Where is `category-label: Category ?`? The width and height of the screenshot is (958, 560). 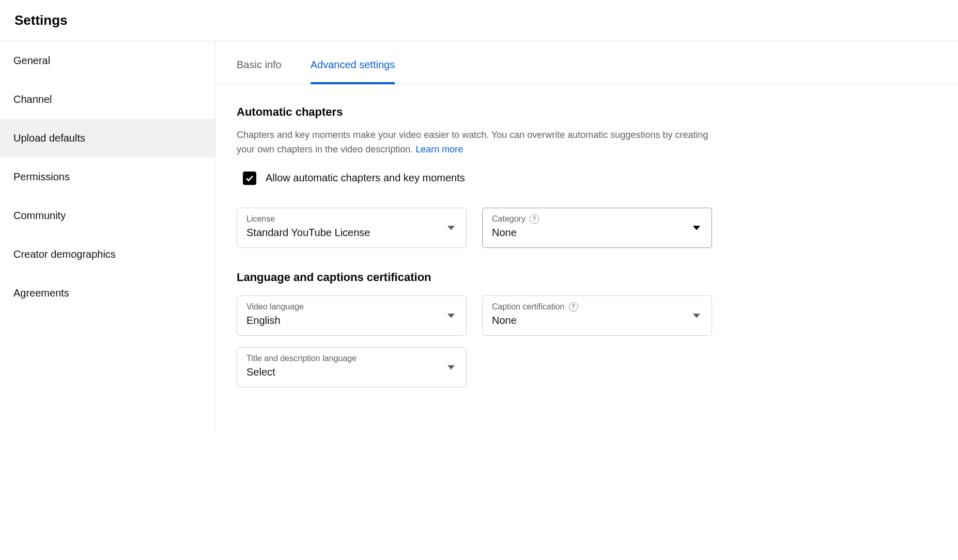 category-label: Category ? is located at coordinates (597, 219).